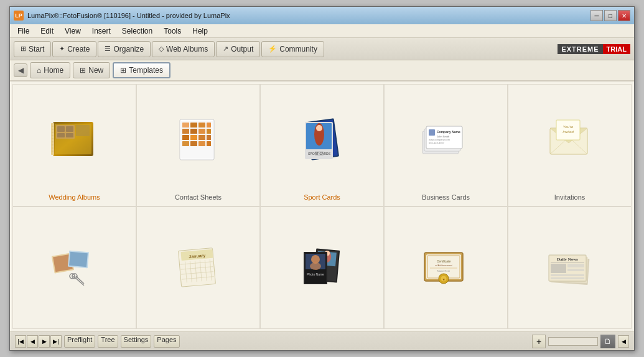 Image resolution: width=644 pixels, height=357 pixels. Describe the element at coordinates (172, 31) in the screenshot. I see `menu-tools: Tools` at that location.